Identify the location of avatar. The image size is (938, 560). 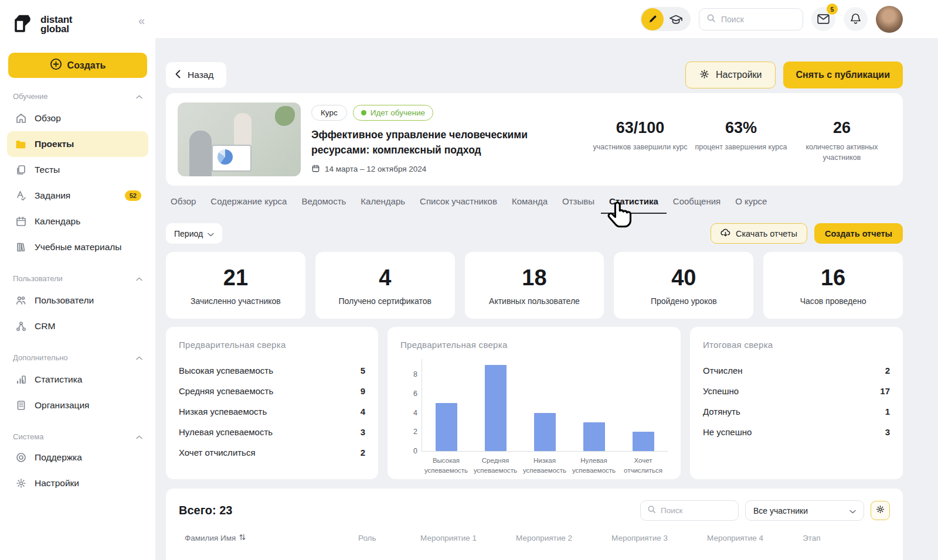
(889, 19).